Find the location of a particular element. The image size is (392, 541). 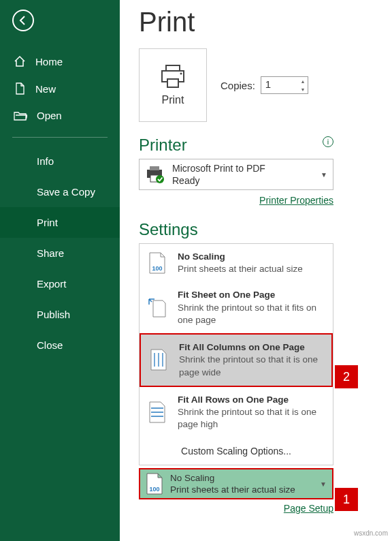

callout-box-2: Fit All Columns on One PageShrink the pr… is located at coordinates (236, 360).